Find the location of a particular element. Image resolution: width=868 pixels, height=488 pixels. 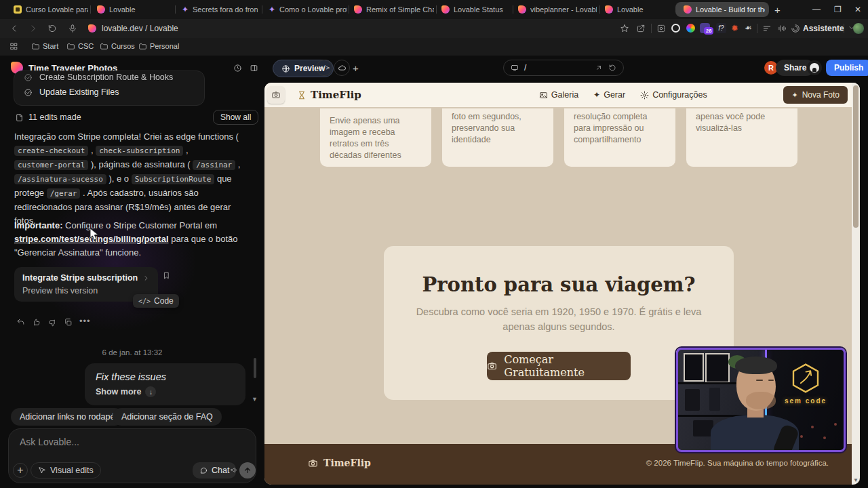

new-tab-button: + is located at coordinates (777, 9).